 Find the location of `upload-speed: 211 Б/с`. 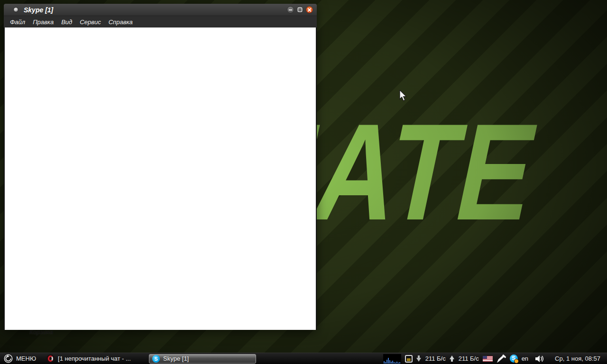

upload-speed: 211 Б/с is located at coordinates (469, 358).